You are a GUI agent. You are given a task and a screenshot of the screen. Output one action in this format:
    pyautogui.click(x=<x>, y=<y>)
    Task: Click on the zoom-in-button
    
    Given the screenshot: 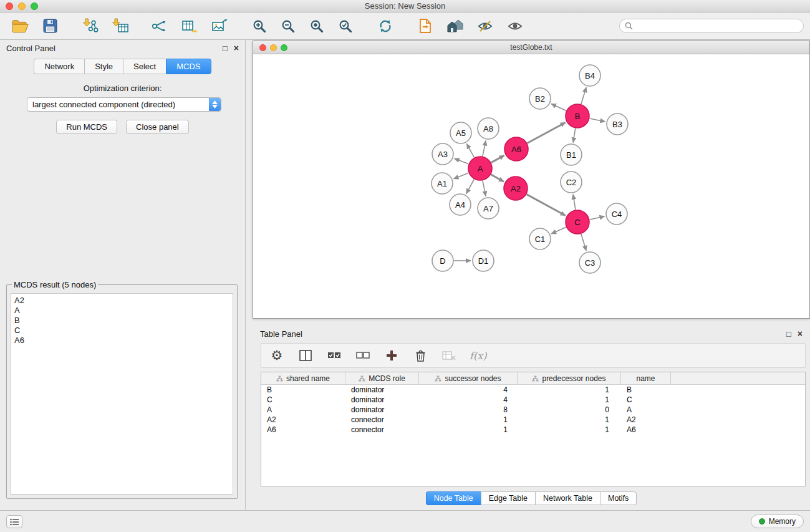 What is the action you would take?
    pyautogui.click(x=259, y=26)
    